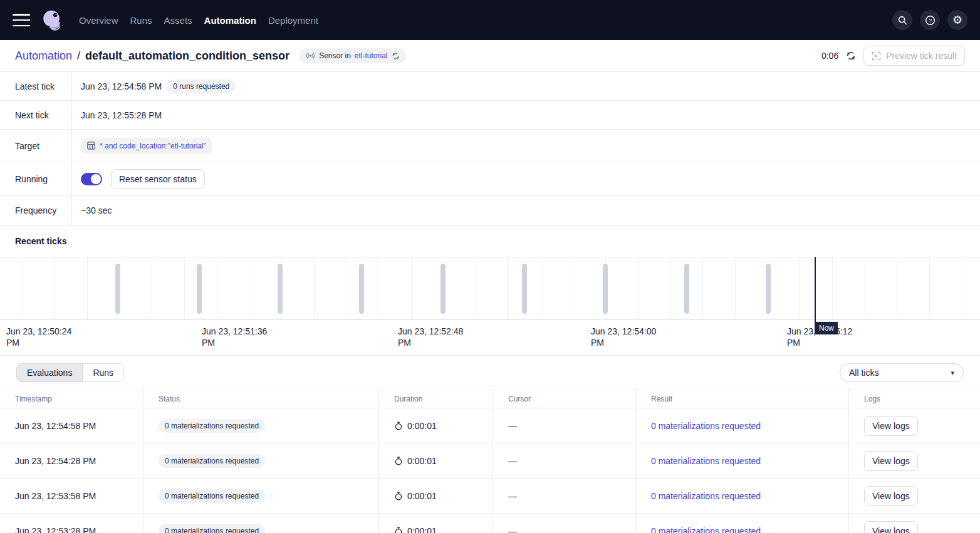  Describe the element at coordinates (99, 20) in the screenshot. I see `nav-item-overview: Overview` at that location.